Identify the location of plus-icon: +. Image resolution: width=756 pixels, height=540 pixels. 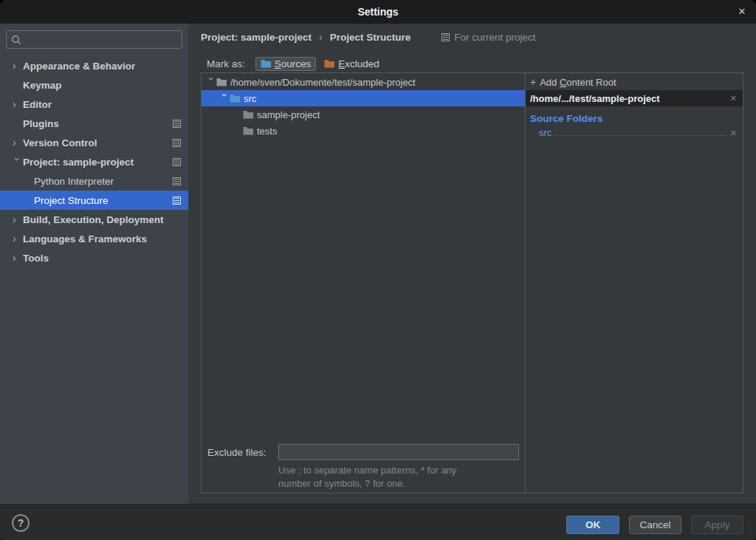
(533, 82).